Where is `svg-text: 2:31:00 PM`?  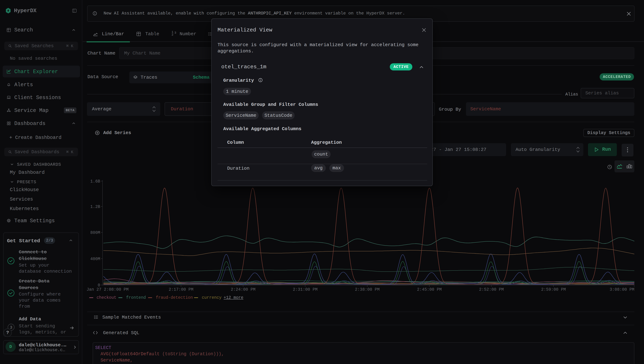 svg-text: 2:31:00 PM is located at coordinates (305, 290).